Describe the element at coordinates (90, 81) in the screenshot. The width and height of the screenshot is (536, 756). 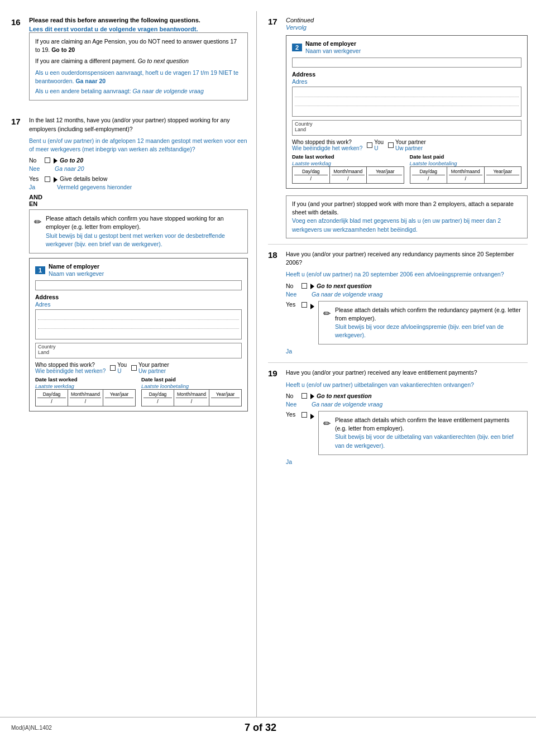
I see `q16-goto3: Ga naar 20` at that location.